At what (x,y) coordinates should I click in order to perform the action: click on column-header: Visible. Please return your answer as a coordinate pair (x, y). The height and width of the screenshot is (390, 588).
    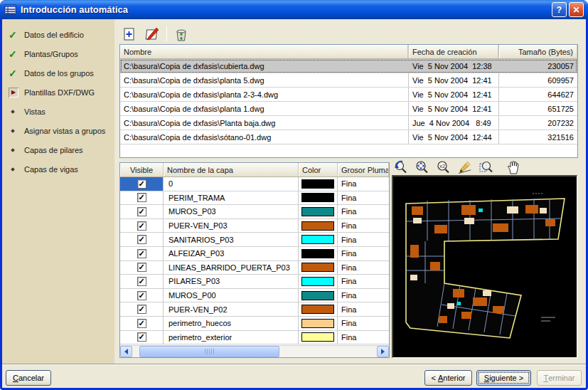
    Looking at the image, I should click on (142, 169).